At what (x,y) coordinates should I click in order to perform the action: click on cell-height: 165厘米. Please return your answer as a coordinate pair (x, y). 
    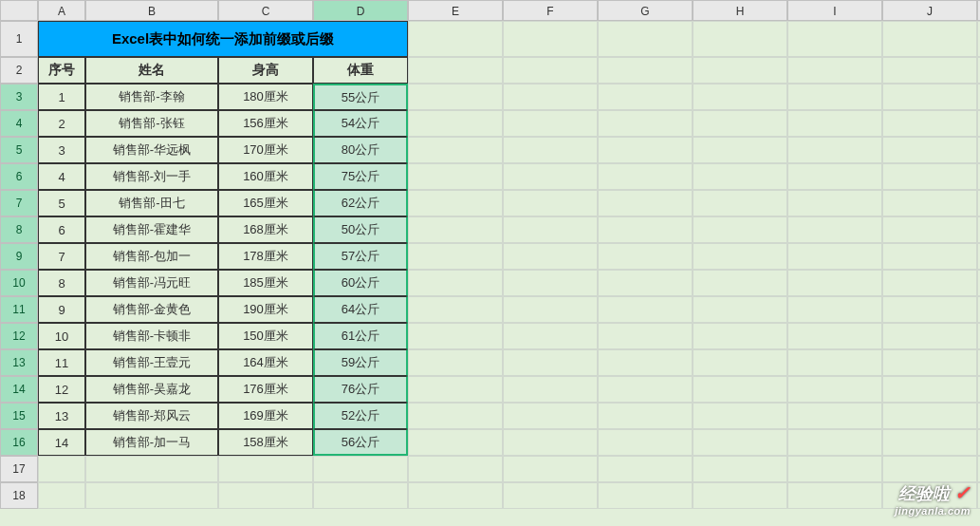
    Looking at the image, I should click on (266, 203).